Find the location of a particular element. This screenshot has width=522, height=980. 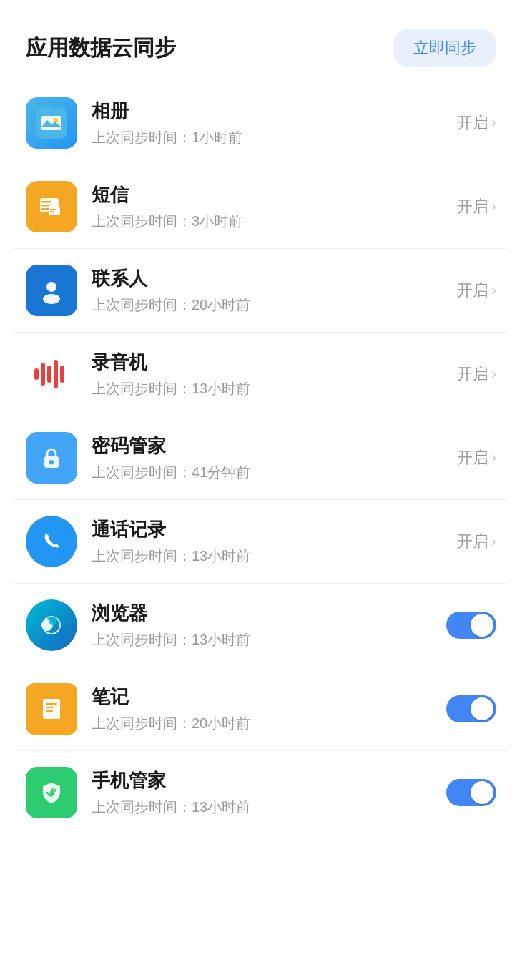

contacts-chevron-icon: › is located at coordinates (493, 290).